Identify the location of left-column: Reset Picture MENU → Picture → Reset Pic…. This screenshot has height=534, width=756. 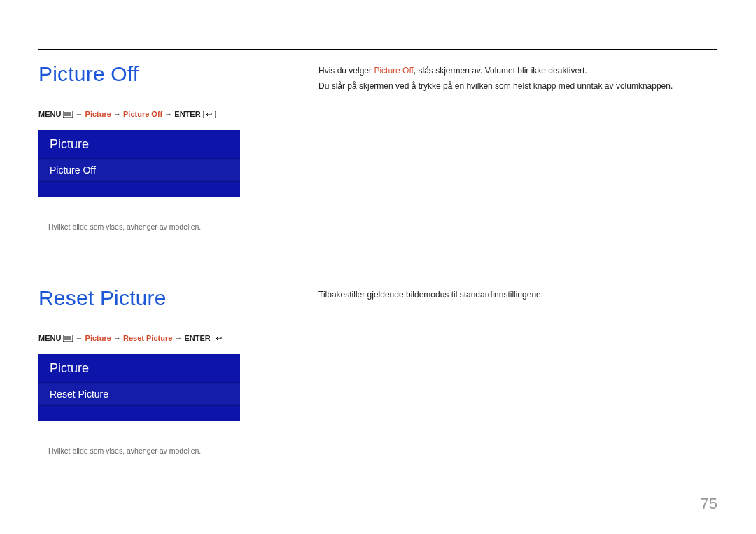
(176, 371).